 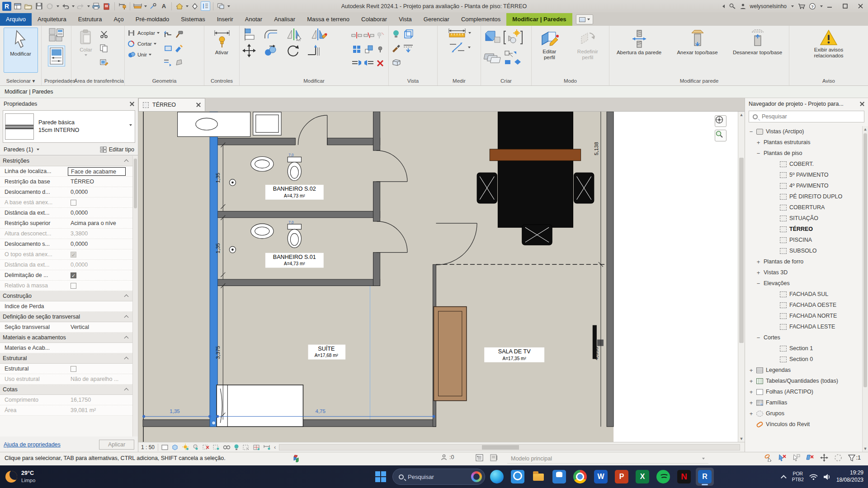 I want to click on edit-profile-button: Editar perfil, so click(x=550, y=45).